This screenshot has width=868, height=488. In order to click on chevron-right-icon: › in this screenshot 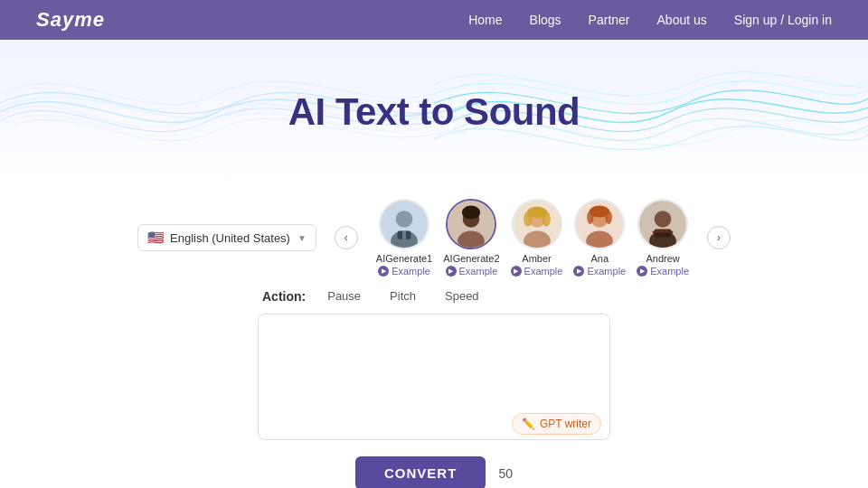, I will do `click(719, 238)`.